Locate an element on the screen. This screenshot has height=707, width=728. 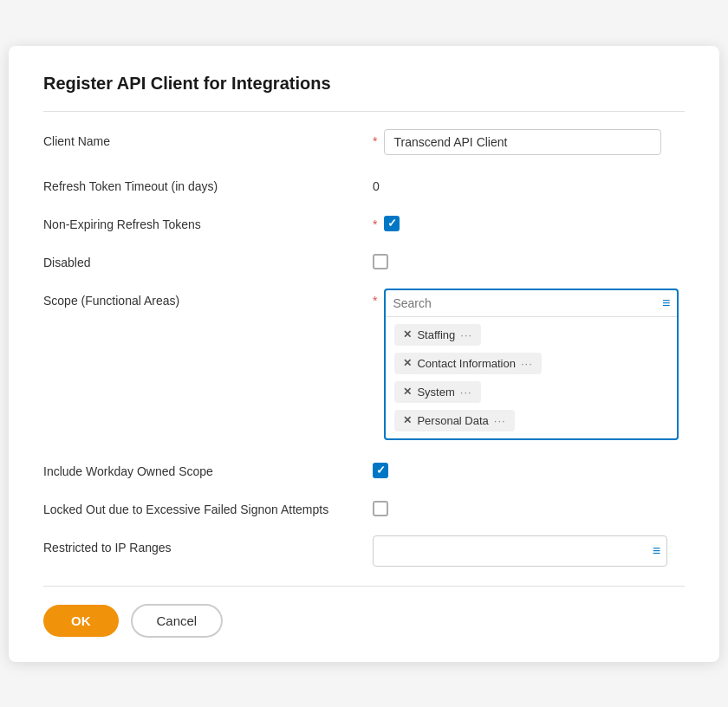
tag-contact-dots: ··· is located at coordinates (527, 364).